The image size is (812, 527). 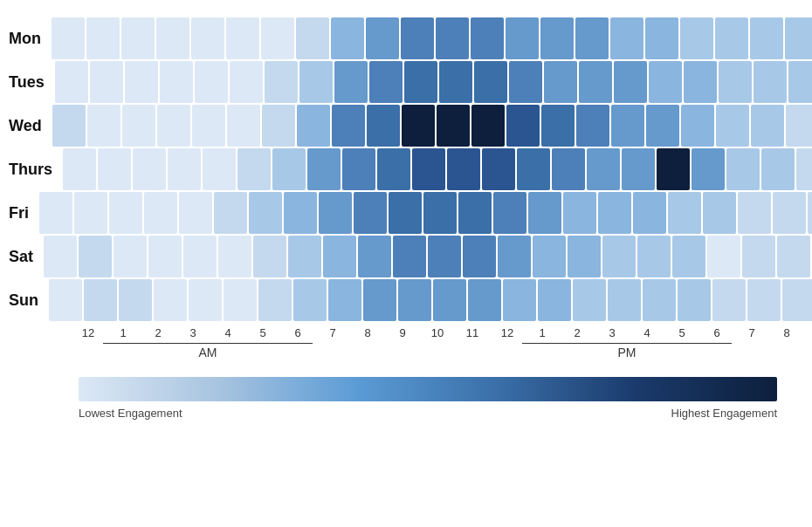 What do you see at coordinates (437, 333) in the screenshot?
I see `x-label-10: 10` at bounding box center [437, 333].